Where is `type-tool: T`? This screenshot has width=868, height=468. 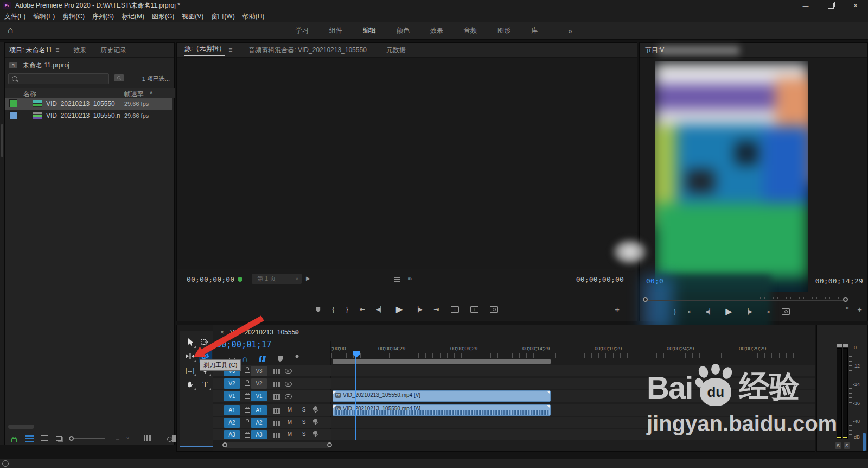
type-tool: T is located at coordinates (205, 384).